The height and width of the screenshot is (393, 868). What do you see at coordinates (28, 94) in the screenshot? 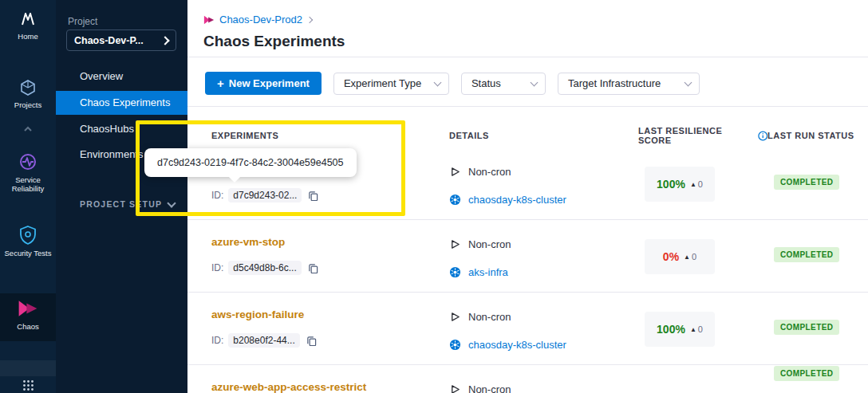
I see `nav-item-projects: Projects` at bounding box center [28, 94].